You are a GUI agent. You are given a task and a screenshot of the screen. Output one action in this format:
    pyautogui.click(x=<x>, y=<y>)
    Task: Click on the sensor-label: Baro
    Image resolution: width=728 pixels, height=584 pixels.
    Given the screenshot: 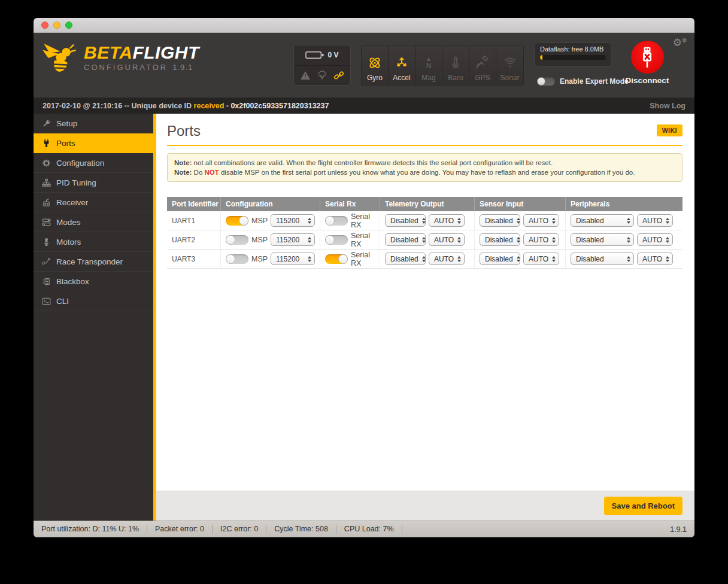 What is the action you would take?
    pyautogui.click(x=455, y=78)
    